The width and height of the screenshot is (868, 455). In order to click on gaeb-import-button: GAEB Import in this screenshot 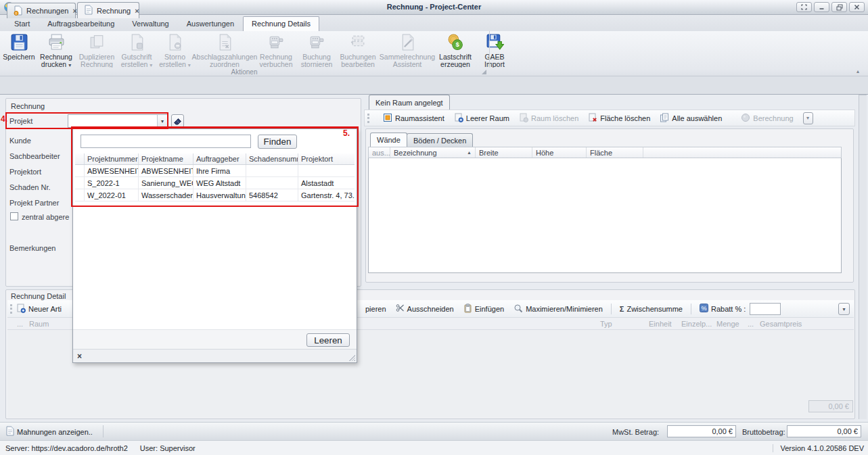, I will do `click(495, 49)`.